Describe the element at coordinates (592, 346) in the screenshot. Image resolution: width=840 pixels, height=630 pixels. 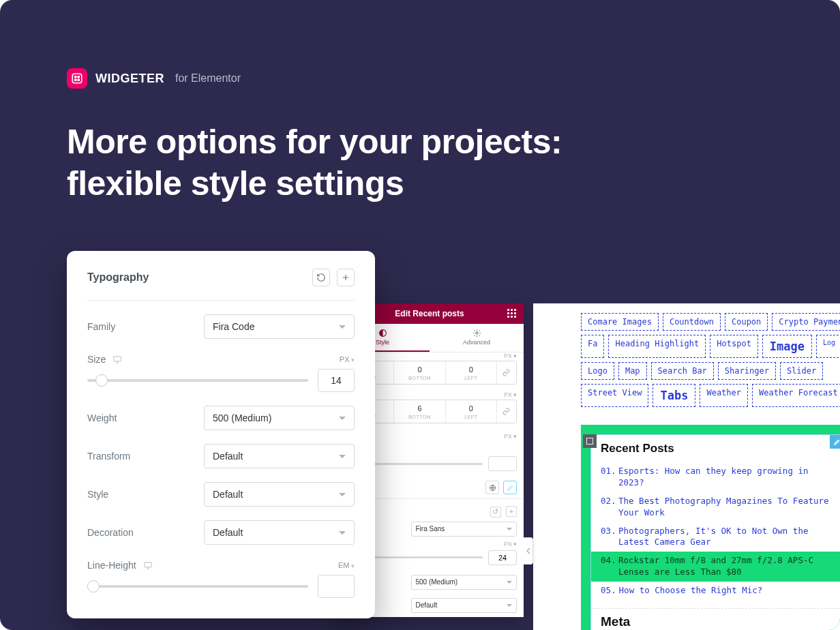
I see `tag-item: Fa` at that location.